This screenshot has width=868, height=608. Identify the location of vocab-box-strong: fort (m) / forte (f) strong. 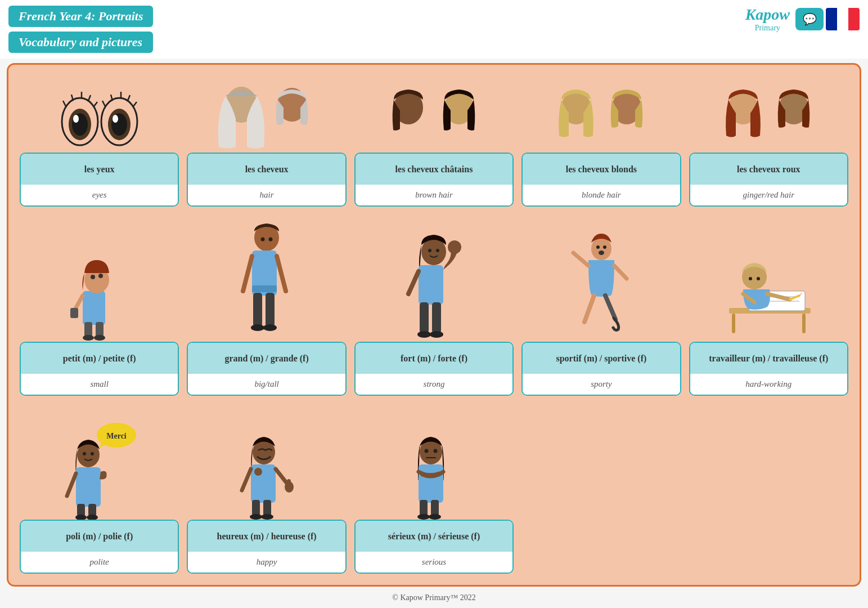
(434, 369).